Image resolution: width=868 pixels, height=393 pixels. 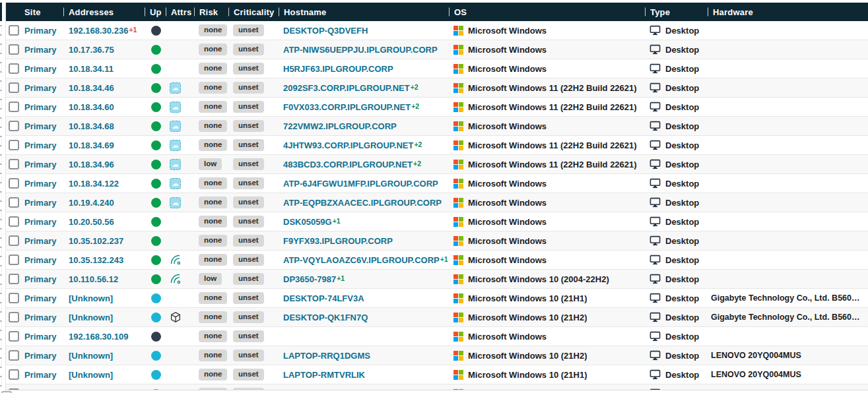 I want to click on address-link: 10.18.34.96, so click(x=91, y=165).